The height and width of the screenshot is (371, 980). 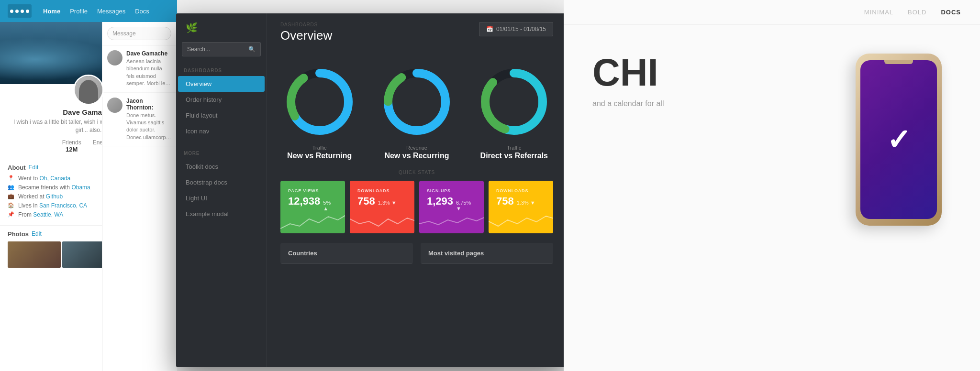 I want to click on stat-card-page-views: PAGE VIEWS 12,938 5% ▲, so click(x=313, y=207).